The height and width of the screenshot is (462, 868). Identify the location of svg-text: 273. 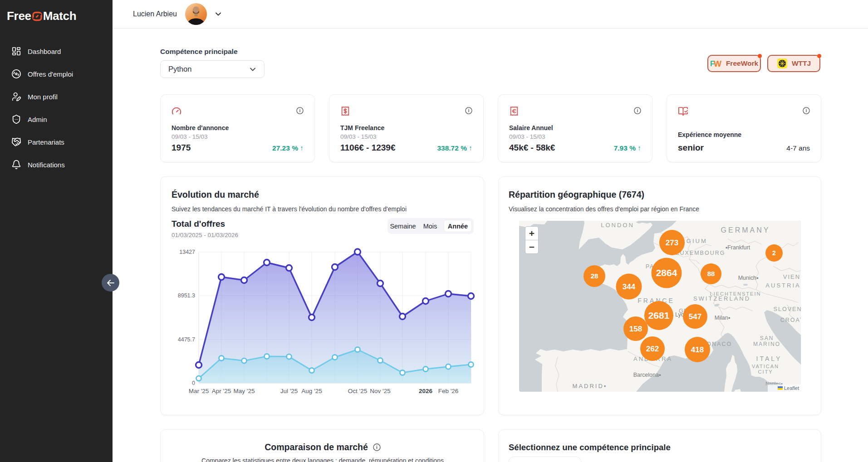
(672, 243).